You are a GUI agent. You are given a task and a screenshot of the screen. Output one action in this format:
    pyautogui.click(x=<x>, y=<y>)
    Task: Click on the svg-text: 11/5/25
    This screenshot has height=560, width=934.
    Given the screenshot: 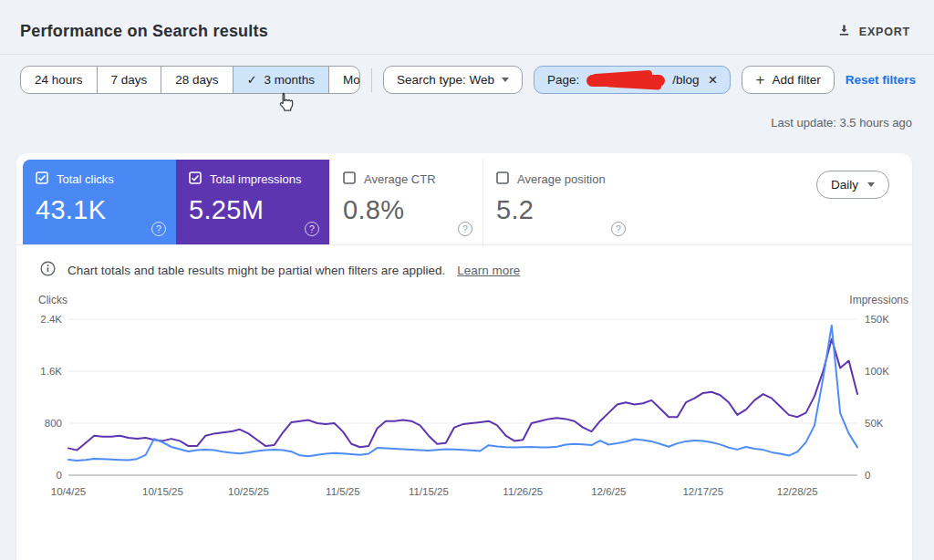 What is the action you would take?
    pyautogui.click(x=343, y=492)
    